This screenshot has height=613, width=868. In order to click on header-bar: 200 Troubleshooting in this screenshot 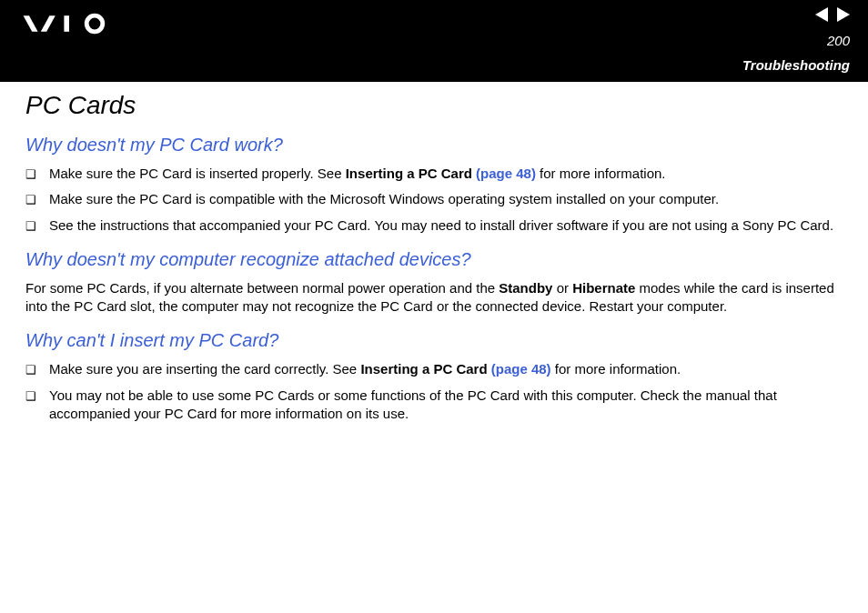, I will do `click(434, 41)`.